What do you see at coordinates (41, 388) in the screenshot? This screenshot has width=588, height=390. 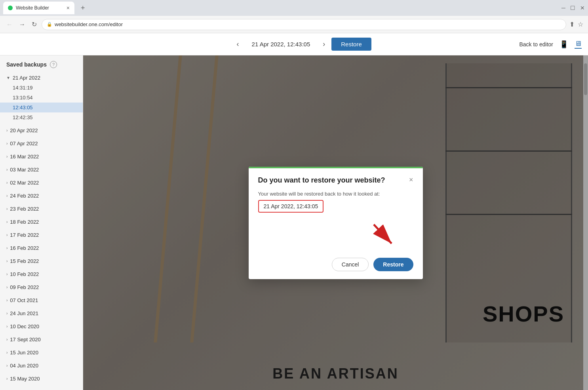 I see `sidebar-group-header-14may: › 14 May 2020` at bounding box center [41, 388].